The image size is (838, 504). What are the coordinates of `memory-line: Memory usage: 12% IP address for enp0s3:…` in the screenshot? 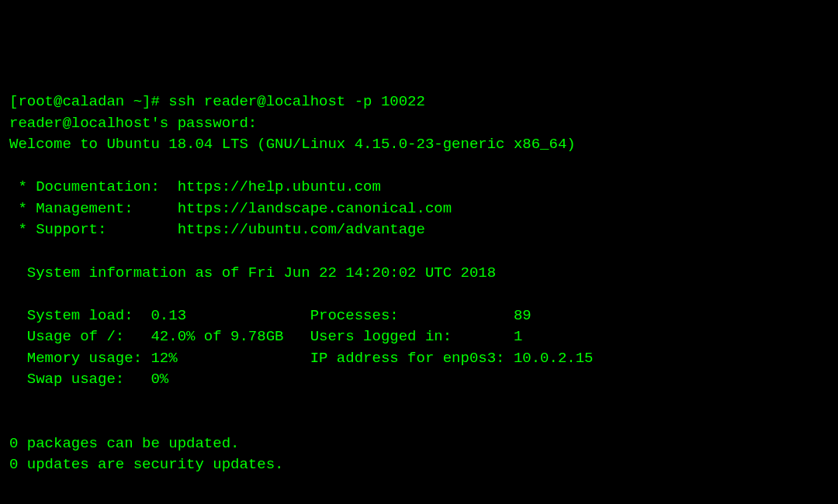 It's located at (301, 358).